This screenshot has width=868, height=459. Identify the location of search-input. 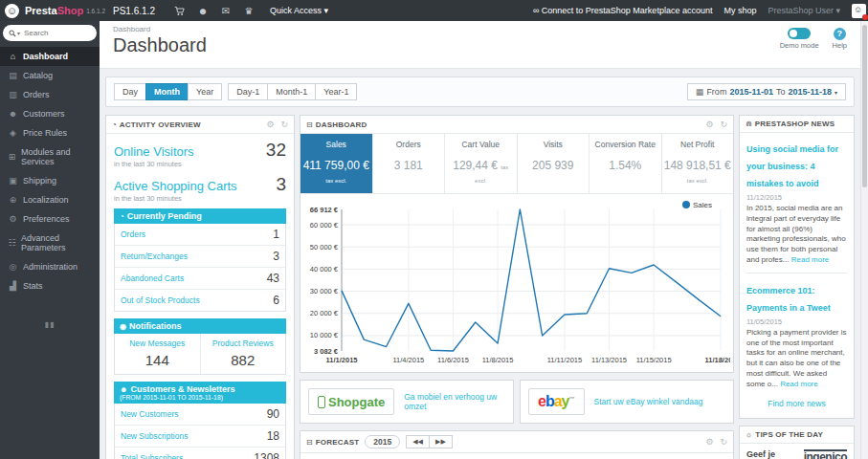
(52, 33).